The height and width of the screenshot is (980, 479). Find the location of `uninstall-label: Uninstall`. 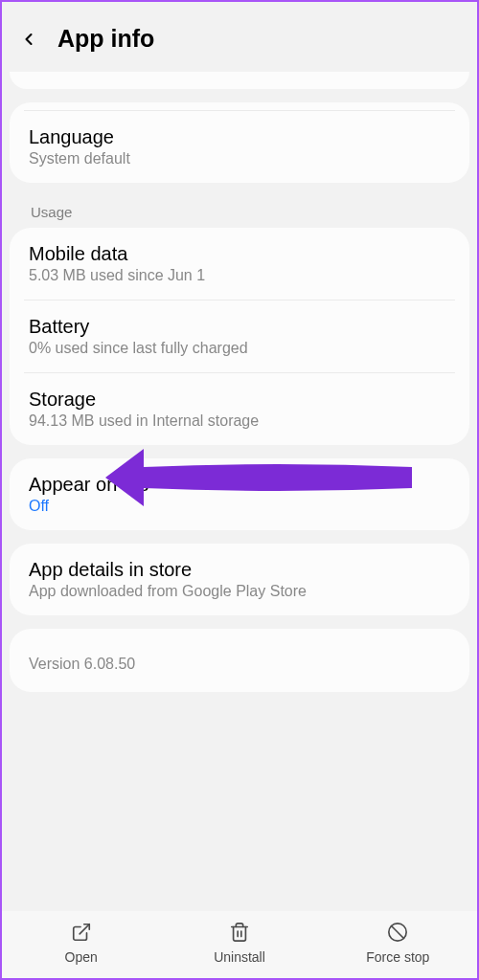

uninstall-label: Uninstall is located at coordinates (240, 957).